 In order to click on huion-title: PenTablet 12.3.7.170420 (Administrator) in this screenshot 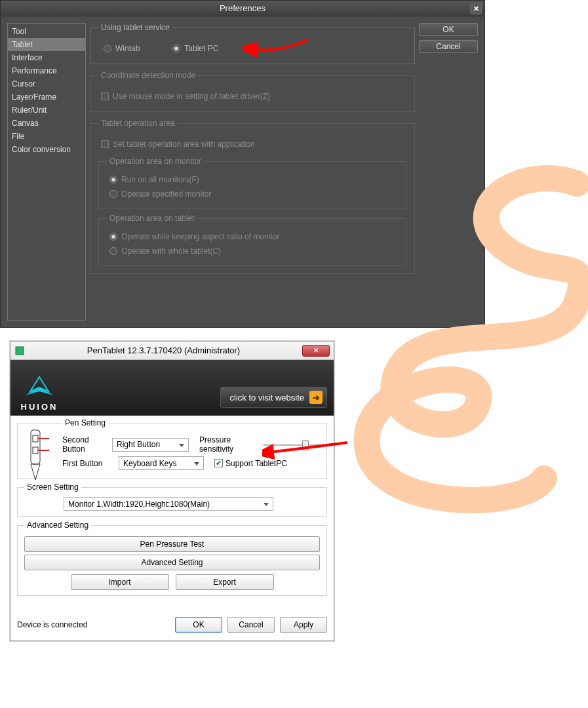, I will do `click(164, 350)`.